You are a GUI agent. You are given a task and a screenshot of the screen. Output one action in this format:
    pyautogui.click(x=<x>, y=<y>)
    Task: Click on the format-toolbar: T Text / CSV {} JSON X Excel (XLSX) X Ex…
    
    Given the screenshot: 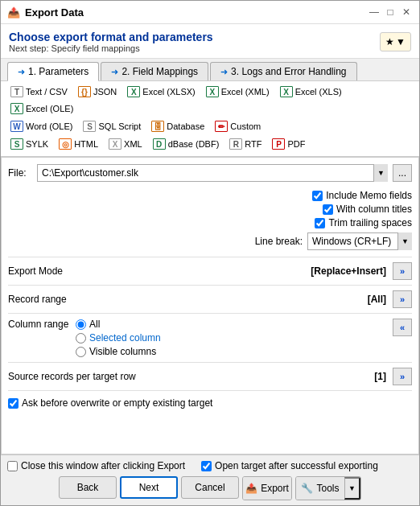 What is the action you would take?
    pyautogui.click(x=210, y=119)
    